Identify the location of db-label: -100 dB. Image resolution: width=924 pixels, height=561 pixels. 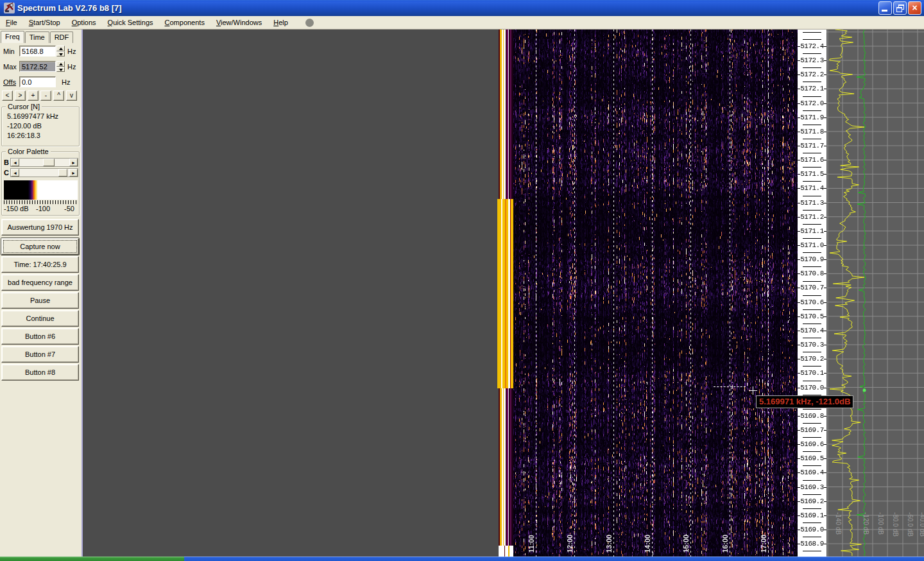
(880, 524).